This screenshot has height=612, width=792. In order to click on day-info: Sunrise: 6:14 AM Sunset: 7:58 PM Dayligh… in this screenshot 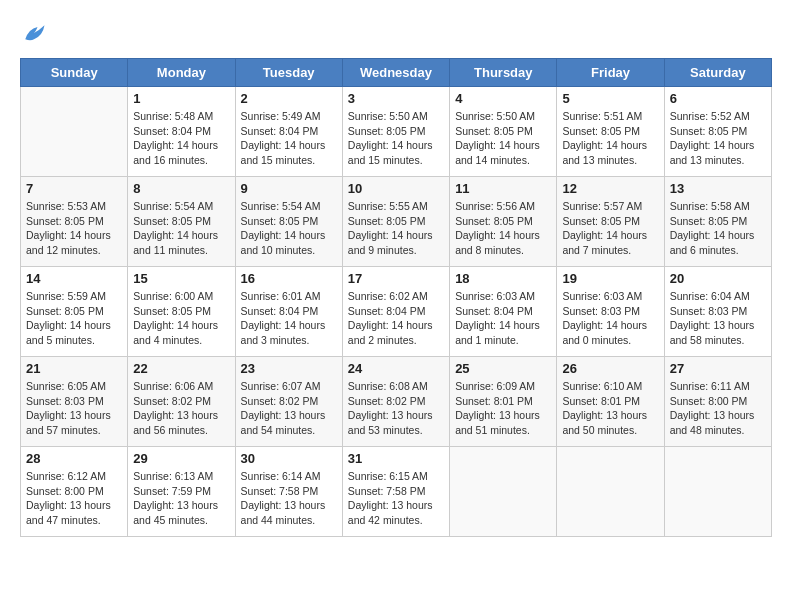, I will do `click(289, 498)`.